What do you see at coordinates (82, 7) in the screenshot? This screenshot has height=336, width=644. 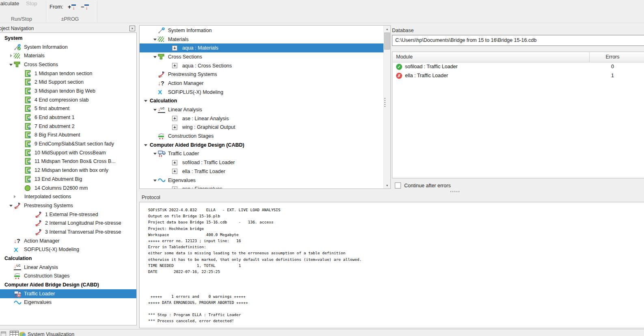 I see `minus-icon: −` at bounding box center [82, 7].